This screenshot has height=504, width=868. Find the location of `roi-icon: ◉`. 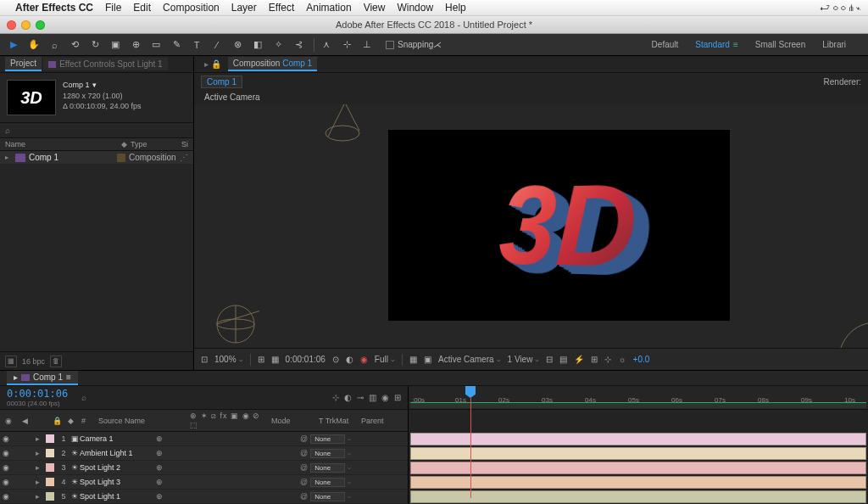

roi-icon: ◉ is located at coordinates (364, 360).